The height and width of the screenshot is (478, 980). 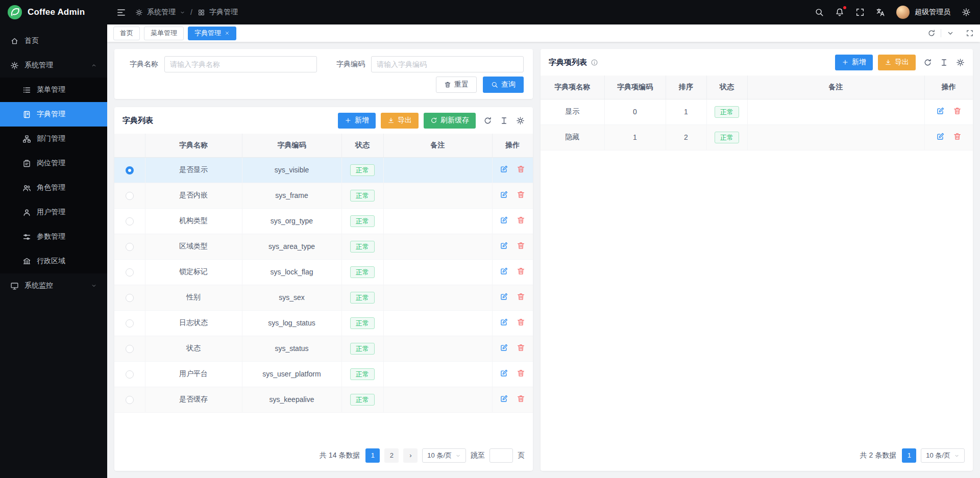 What do you see at coordinates (456, 85) in the screenshot?
I see `reset-button: 重置` at bounding box center [456, 85].